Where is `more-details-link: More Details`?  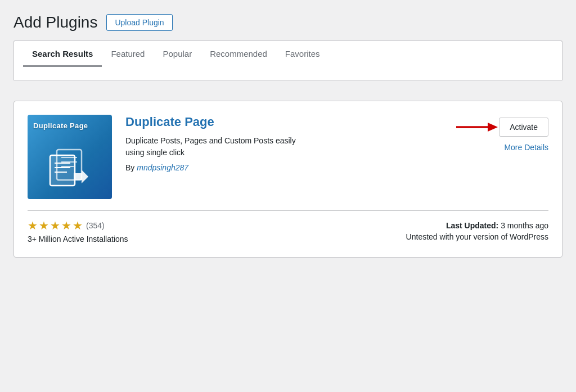 more-details-link: More Details is located at coordinates (526, 147).